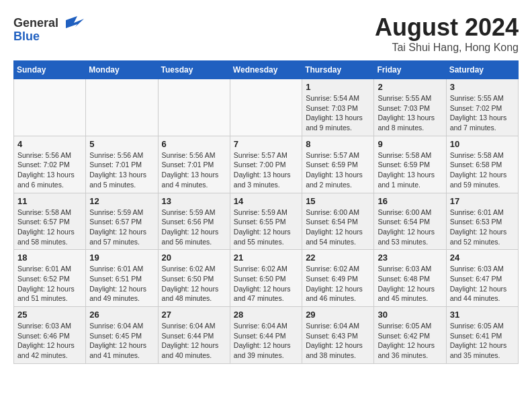  Describe the element at coordinates (410, 314) in the screenshot. I see `day-number: 30` at that location.